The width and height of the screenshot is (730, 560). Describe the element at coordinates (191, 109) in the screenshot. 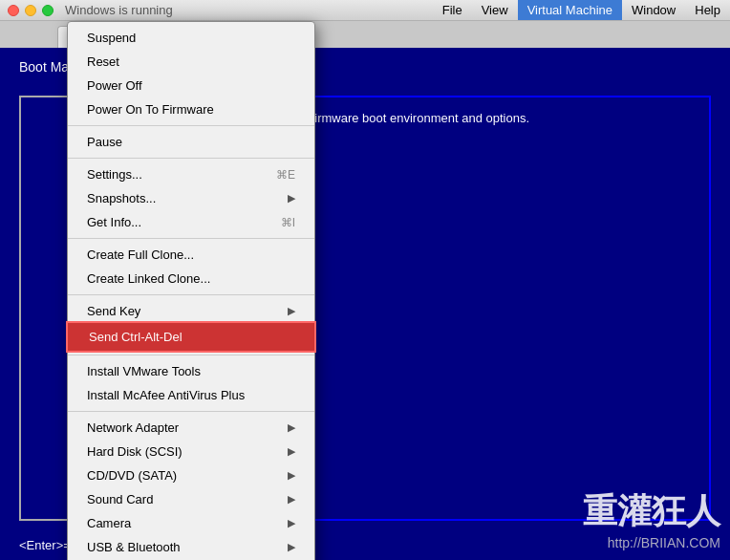

I see `menu-power-on-firmware: Power On To Firmware` at that location.